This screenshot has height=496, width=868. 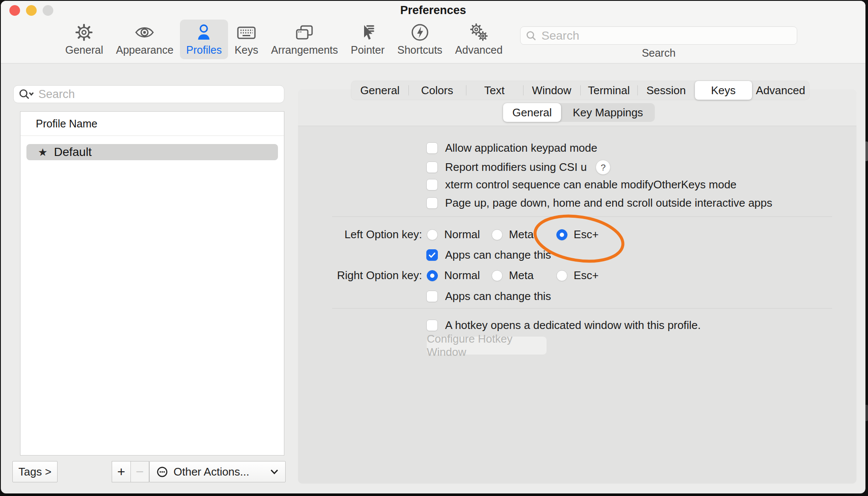 I want to click on tags-button: Tags >, so click(x=35, y=472).